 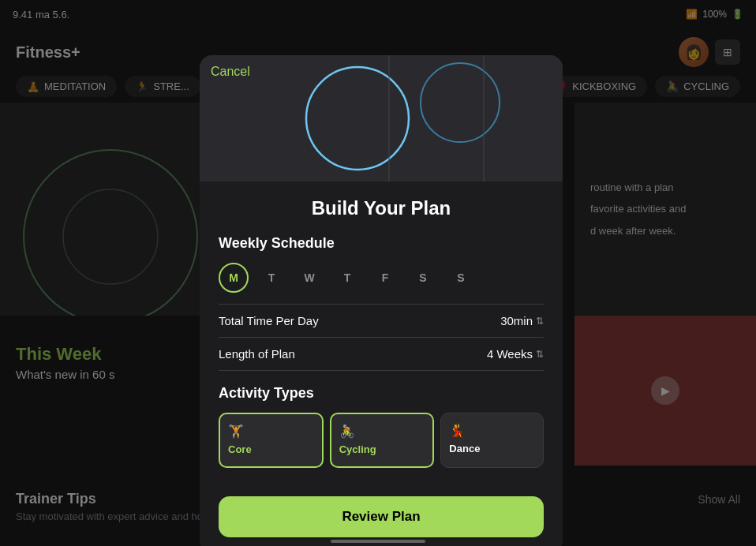 What do you see at coordinates (271, 431) in the screenshot?
I see `core-icon: 🏋` at bounding box center [271, 431].